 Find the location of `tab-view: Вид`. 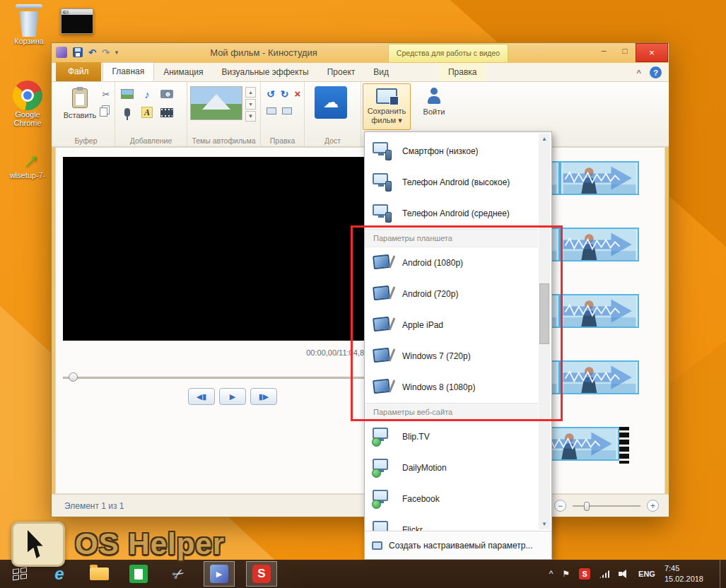

tab-view: Вид is located at coordinates (381, 72).